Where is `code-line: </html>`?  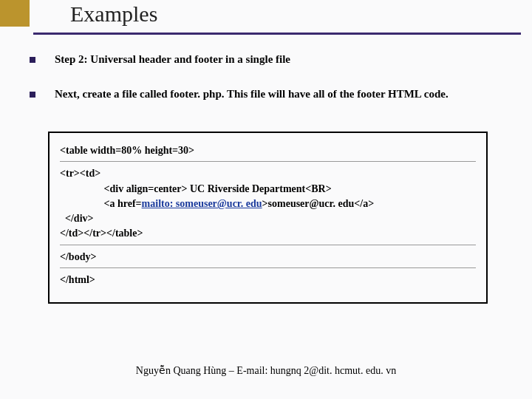 code-line: </html> is located at coordinates (267, 280).